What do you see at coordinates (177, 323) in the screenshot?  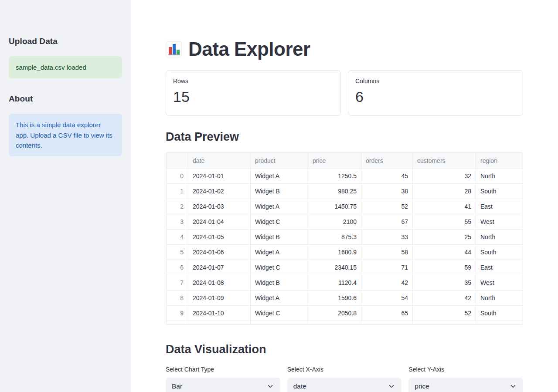 I see `row-index-cell: 10` at bounding box center [177, 323].